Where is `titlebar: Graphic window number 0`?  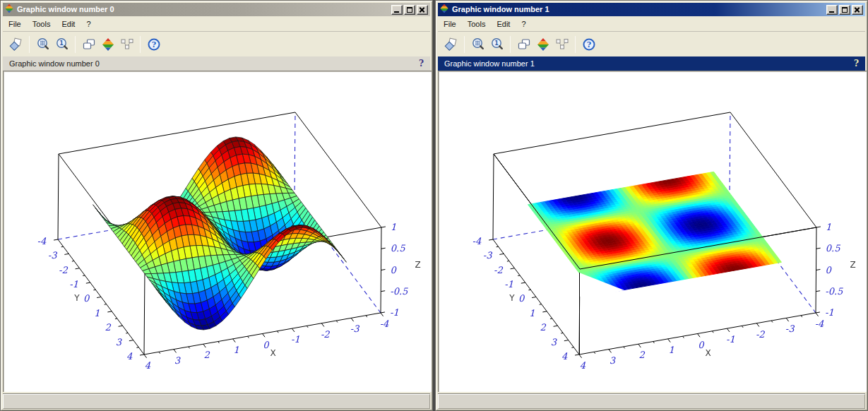
titlebar: Graphic window number 0 is located at coordinates (216, 10).